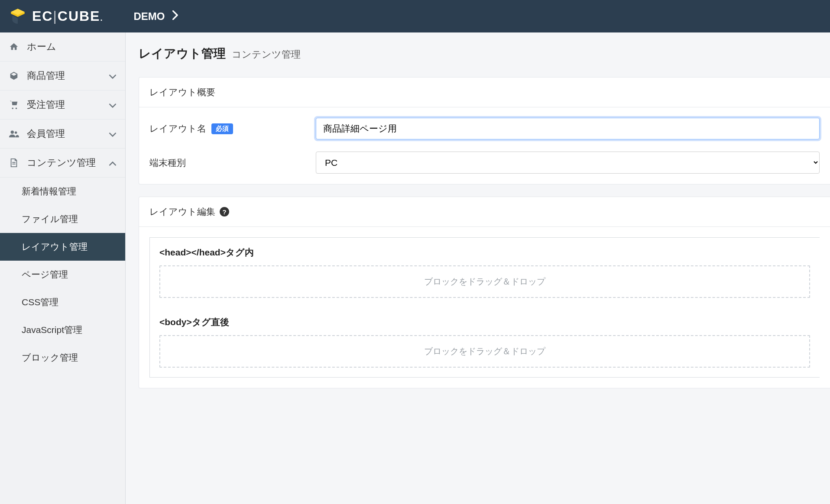 This screenshot has height=504, width=830. What do you see at coordinates (62, 134) in the screenshot?
I see `sidebar-item-members: 会員管理` at bounding box center [62, 134].